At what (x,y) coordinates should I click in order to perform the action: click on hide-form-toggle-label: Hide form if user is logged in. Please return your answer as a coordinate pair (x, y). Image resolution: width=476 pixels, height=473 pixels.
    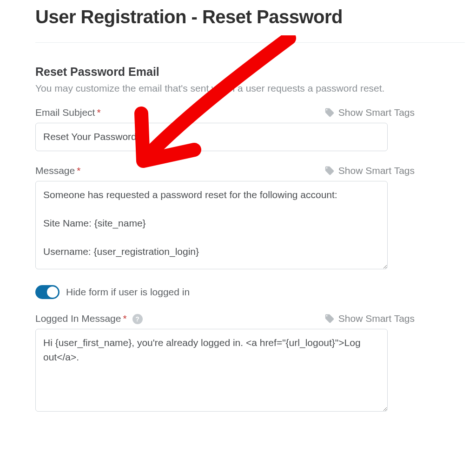
    Looking at the image, I should click on (128, 292).